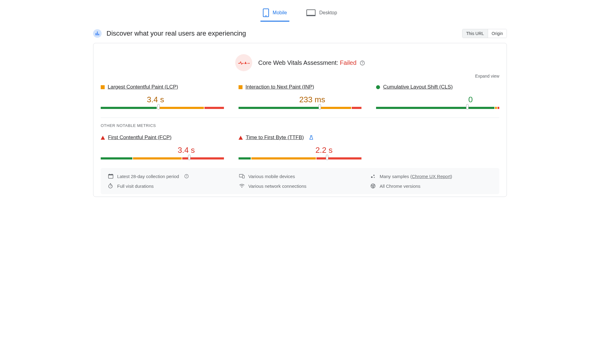 This screenshot has height=364, width=600. I want to click on metric-inp-value: 233 ms, so click(305, 100).